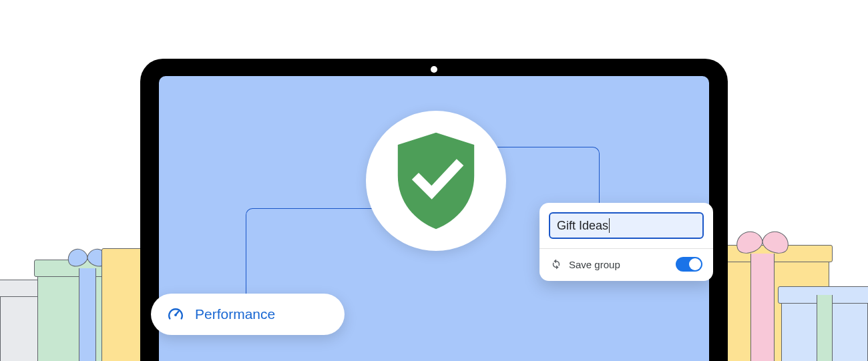 This screenshot has height=361, width=868. What do you see at coordinates (619, 264) in the screenshot?
I see `save-group-label: Save group` at bounding box center [619, 264].